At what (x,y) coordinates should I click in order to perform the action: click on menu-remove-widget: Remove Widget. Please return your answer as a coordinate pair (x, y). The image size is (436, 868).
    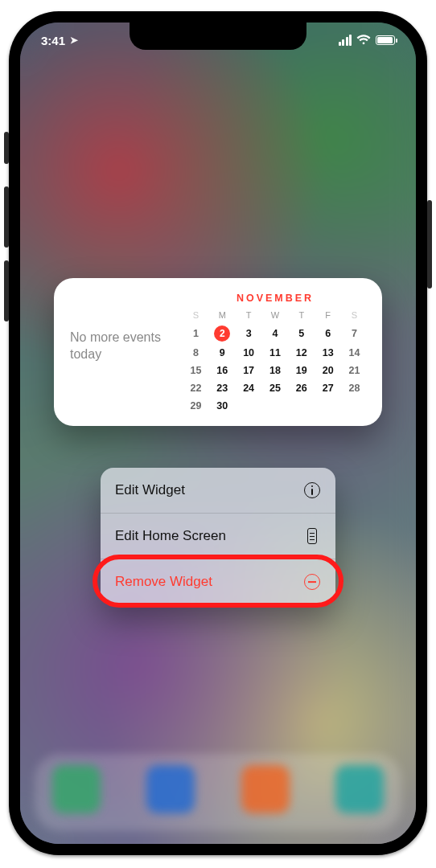
    Looking at the image, I should click on (218, 582).